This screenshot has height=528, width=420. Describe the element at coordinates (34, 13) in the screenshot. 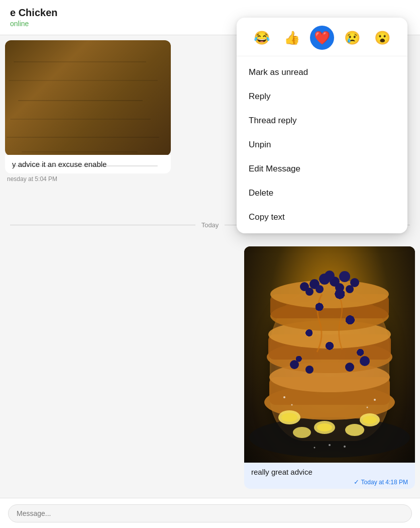

I see `chat-title: e Chicken` at that location.